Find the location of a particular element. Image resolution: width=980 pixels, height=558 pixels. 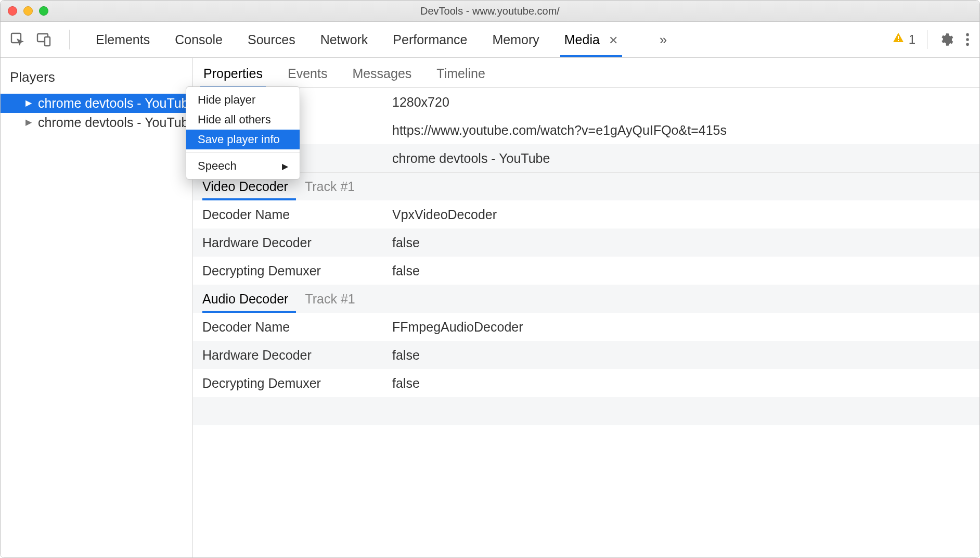

tab-label: Console is located at coordinates (199, 40).